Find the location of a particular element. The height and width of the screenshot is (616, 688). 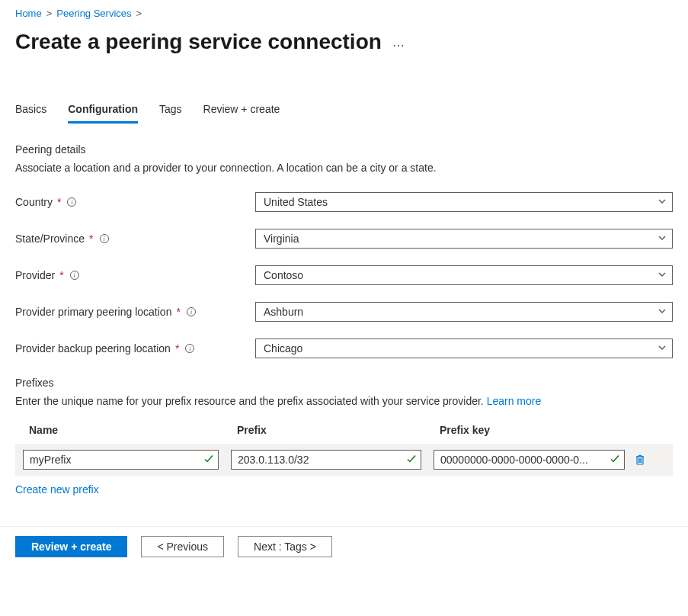

primary-location-select: Ashburn is located at coordinates (464, 312).